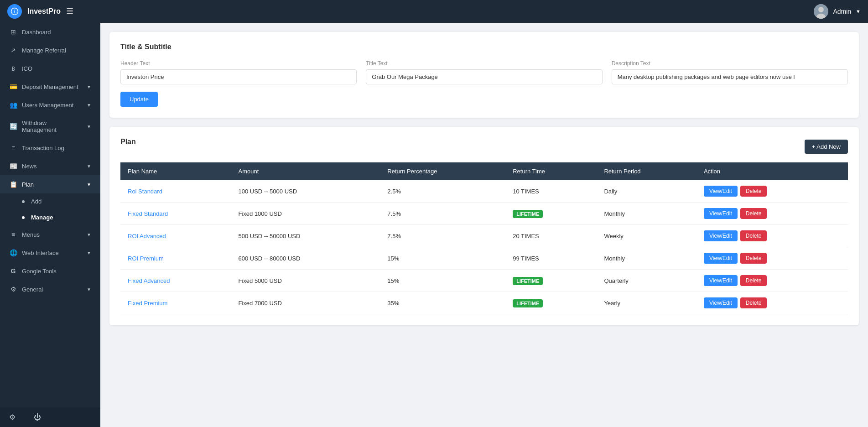  Describe the element at coordinates (551, 258) in the screenshot. I see `cell-return-time: 99 TIMES` at that location.